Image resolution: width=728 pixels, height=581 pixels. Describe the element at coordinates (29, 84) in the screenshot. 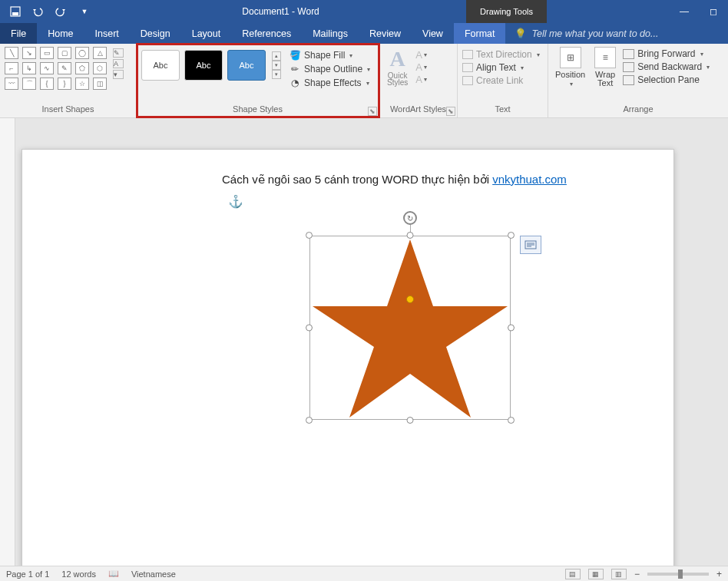

I see `shape-arc: ⌒` at that location.